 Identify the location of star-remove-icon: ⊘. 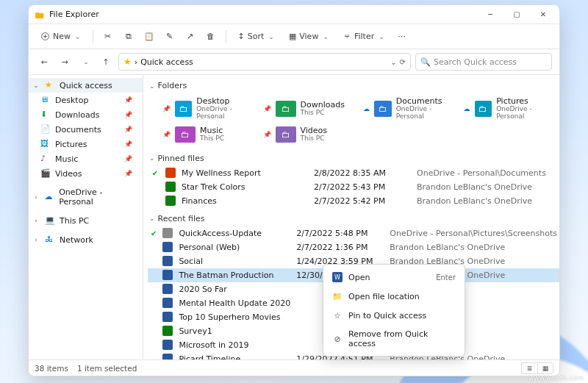
(337, 339).